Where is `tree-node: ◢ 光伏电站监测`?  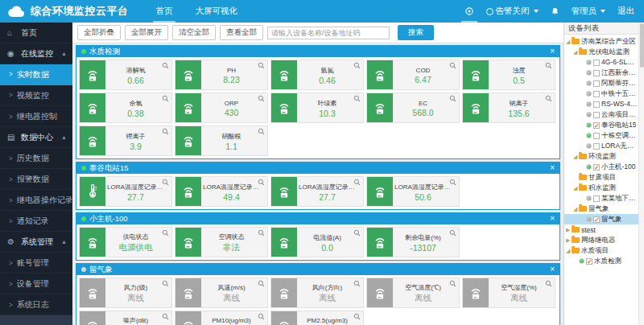 tree-node: ◢ 光伏电站监测 is located at coordinates (601, 51).